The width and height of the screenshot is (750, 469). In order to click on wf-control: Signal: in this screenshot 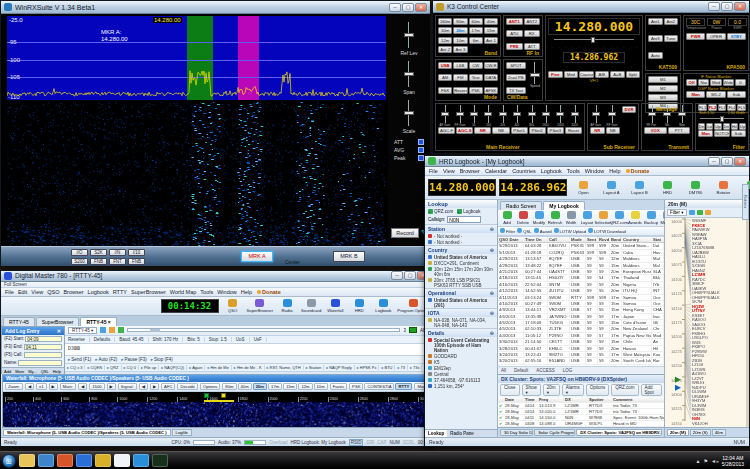, I will do `click(128, 386)`.